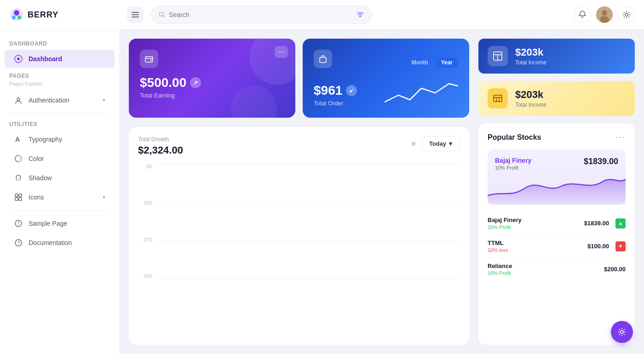  I want to click on color-icon, so click(18, 159).